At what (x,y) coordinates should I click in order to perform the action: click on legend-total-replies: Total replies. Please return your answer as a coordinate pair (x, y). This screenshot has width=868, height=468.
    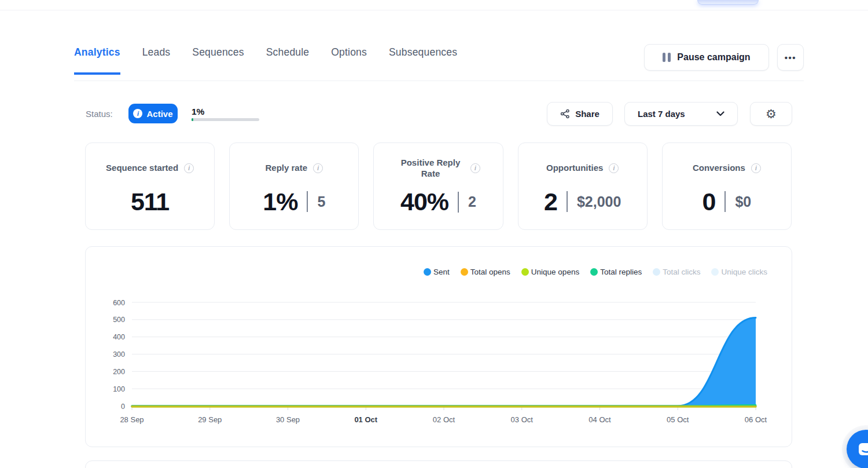
    Looking at the image, I should click on (616, 272).